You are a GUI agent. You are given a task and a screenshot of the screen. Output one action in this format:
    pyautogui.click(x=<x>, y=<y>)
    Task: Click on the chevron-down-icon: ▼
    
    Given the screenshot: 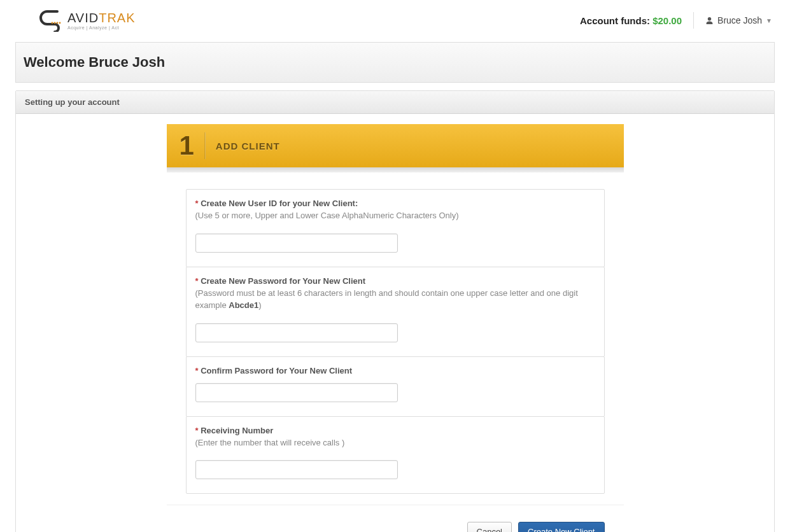 What is the action you would take?
    pyautogui.click(x=769, y=20)
    